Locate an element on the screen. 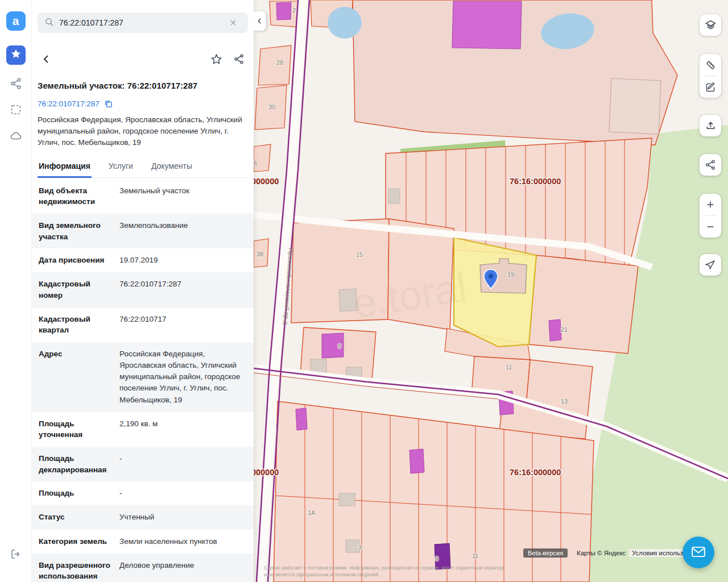  star-icon is located at coordinates (16, 55).